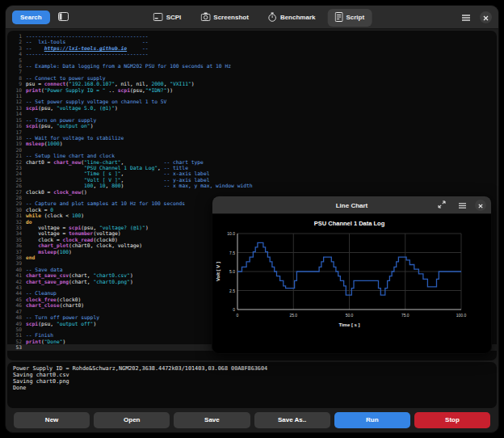 This screenshot has width=504, height=438. I want to click on chart-close-button, so click(481, 205).